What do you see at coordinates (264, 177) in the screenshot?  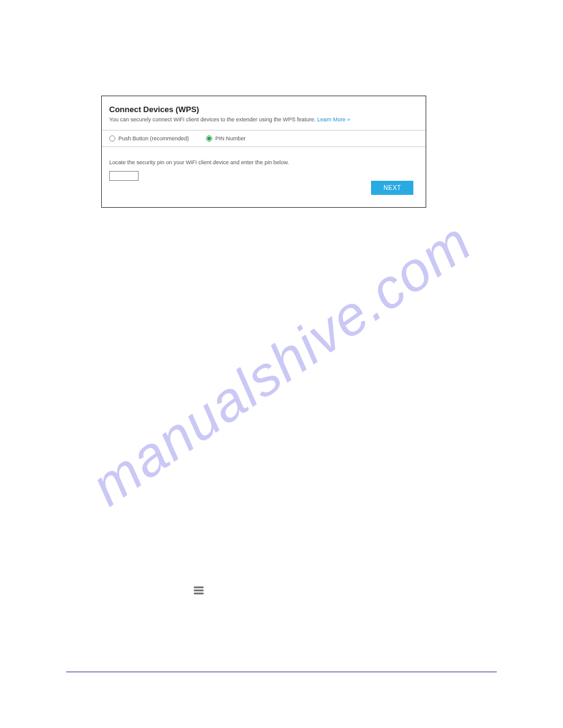 I see `pin-entry-block: Locate the security pin on your WiFi cli…` at bounding box center [264, 177].